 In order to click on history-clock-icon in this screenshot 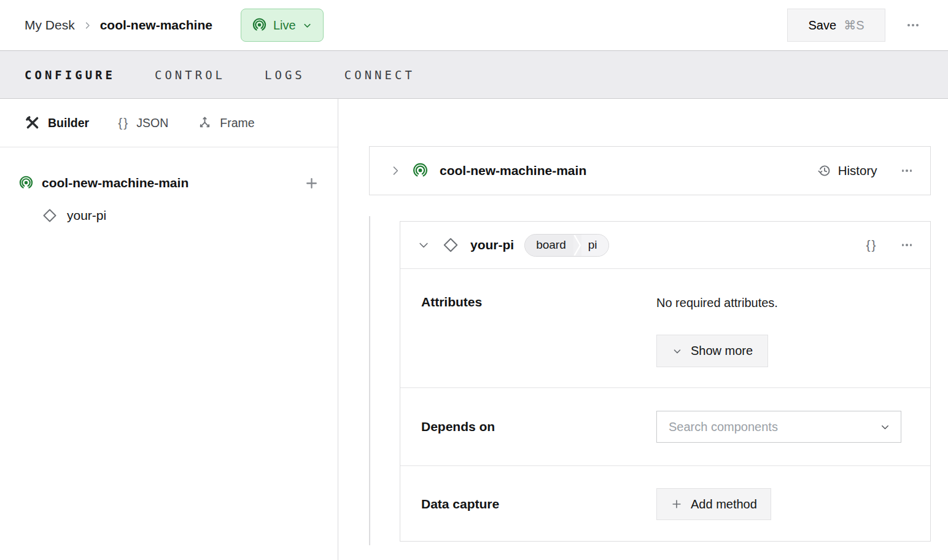, I will do `click(824, 171)`.